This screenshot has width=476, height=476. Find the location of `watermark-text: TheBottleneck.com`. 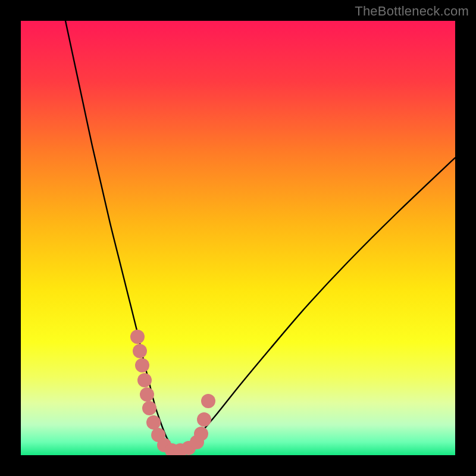

watermark-text: TheBottleneck.com is located at coordinates (412, 11).